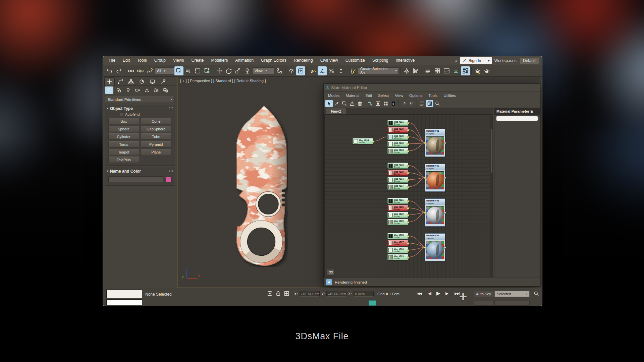 Image resolution: width=644 pixels, height=362 pixels. Describe the element at coordinates (128, 90) in the screenshot. I see `category-lights-icon` at that location.